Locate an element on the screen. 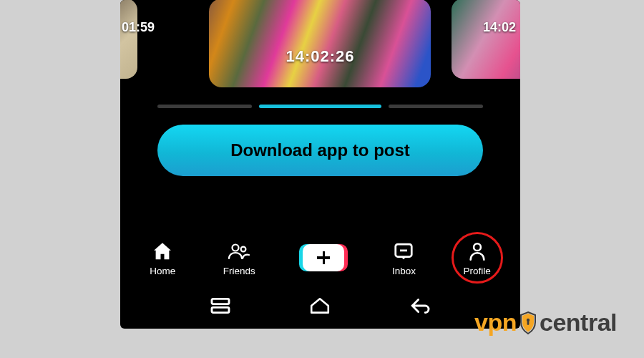  story-time-center: 14:02:26 is located at coordinates (320, 57).